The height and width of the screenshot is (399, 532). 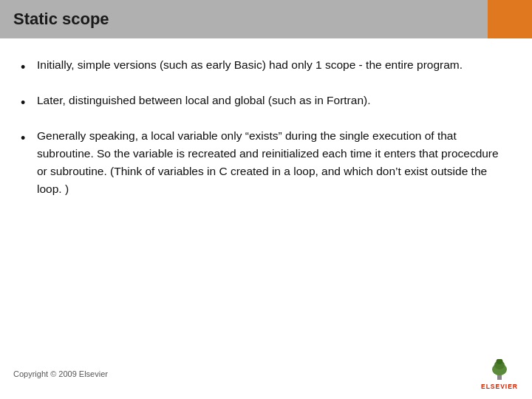 I want to click on slide-header: Static scope, so click(x=266, y=19).